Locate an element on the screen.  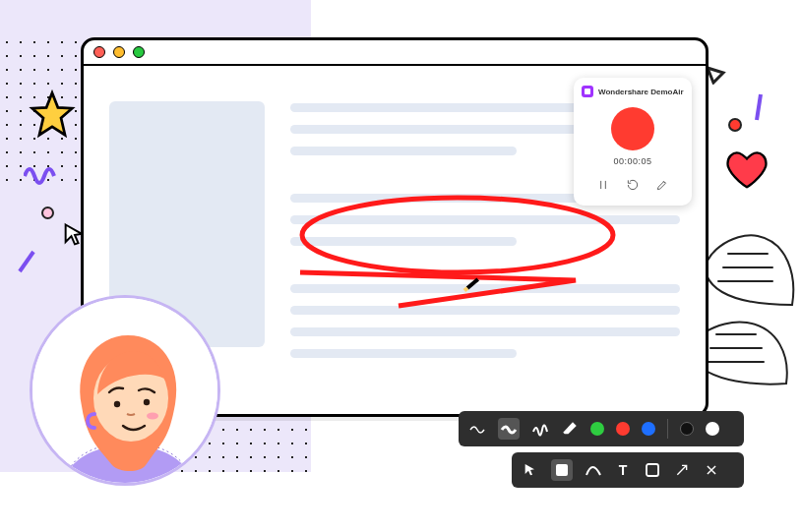
close-toolbar-icon is located at coordinates (711, 470).